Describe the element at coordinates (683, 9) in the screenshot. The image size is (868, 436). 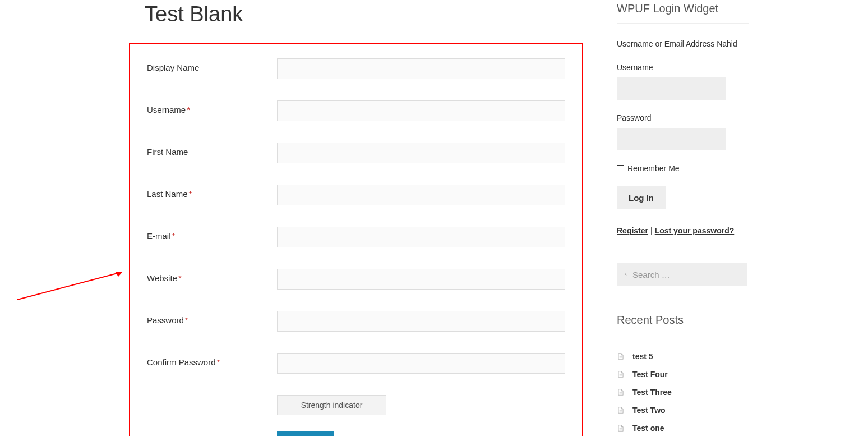
I see `login-widget-title: WPUF Login Widget` at that location.